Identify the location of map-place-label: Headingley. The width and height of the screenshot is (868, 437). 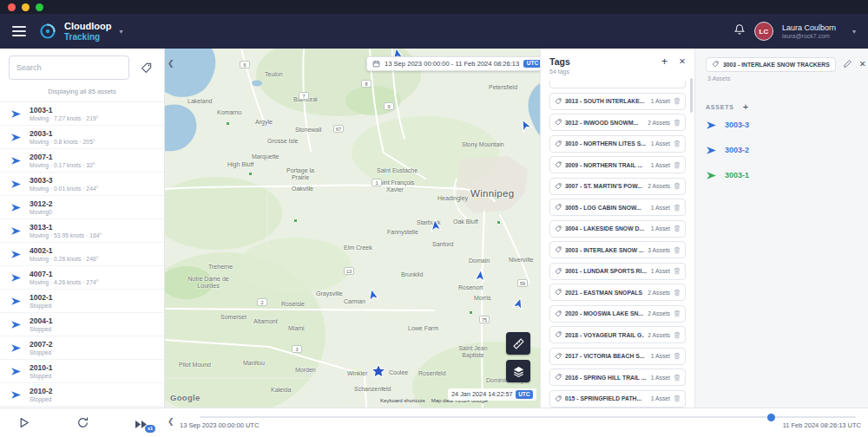
(453, 199).